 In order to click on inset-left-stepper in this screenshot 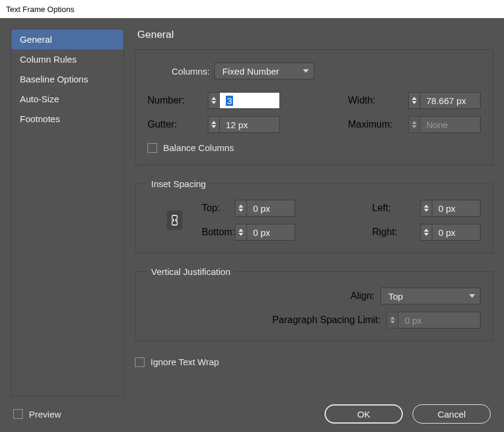, I will do `click(426, 208)`.